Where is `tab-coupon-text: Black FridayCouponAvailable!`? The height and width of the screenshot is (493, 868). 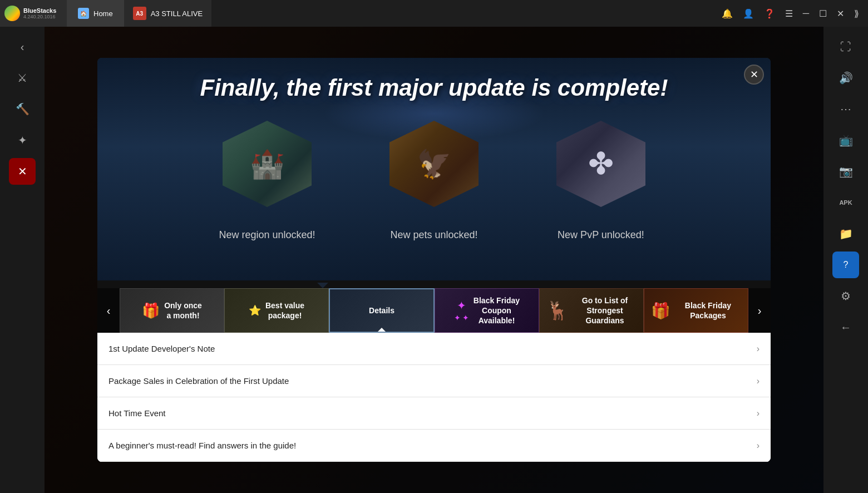 tab-coupon-text: Black FridayCouponAvailable! is located at coordinates (496, 310).